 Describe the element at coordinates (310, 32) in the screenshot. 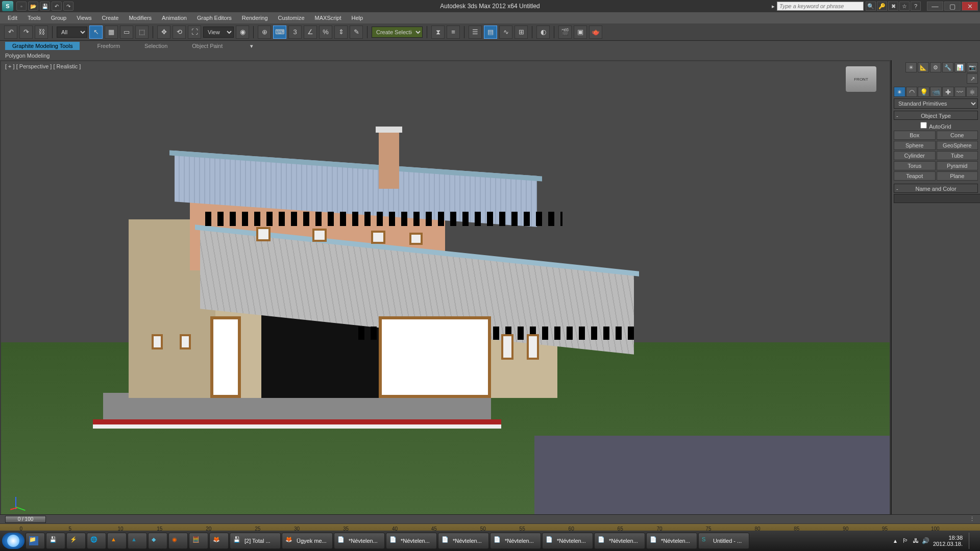

I see `angle-snap-icon: ∠` at that location.